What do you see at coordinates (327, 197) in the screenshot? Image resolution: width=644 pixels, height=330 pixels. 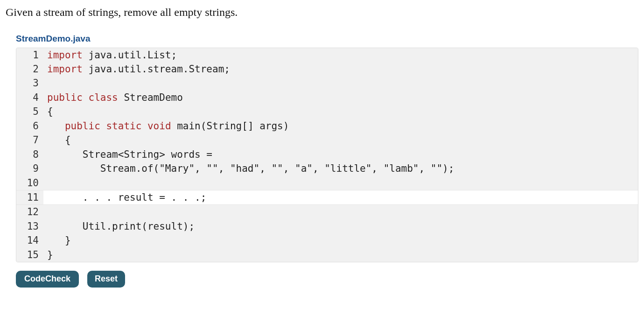 I see `code-line-editable: 11 . . . result = . . .;` at bounding box center [327, 197].